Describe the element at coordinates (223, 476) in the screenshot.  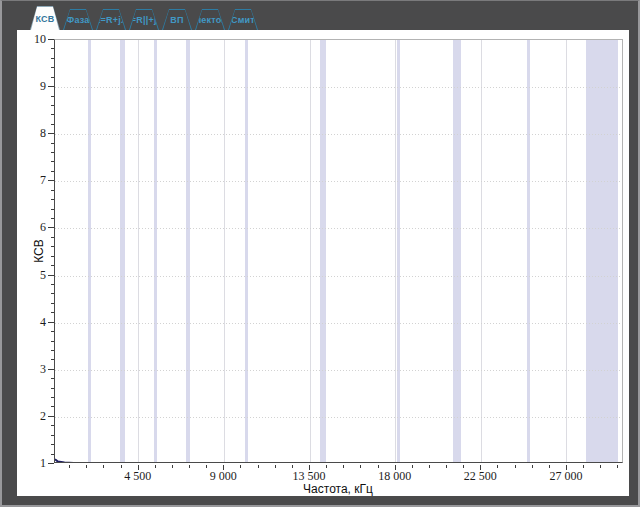
I see `x-tick-label: 9 000` at that location.